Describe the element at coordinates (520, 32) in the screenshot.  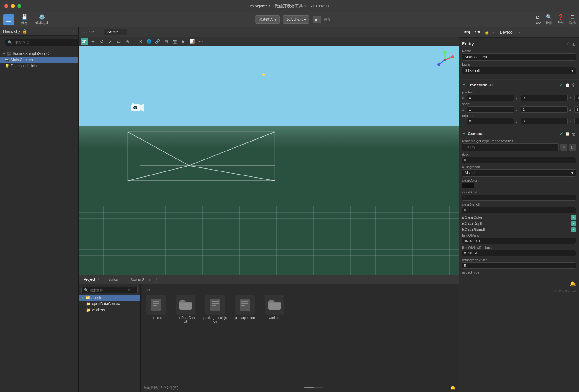
I see `devtool-menu-icon: ⋮` at that location.